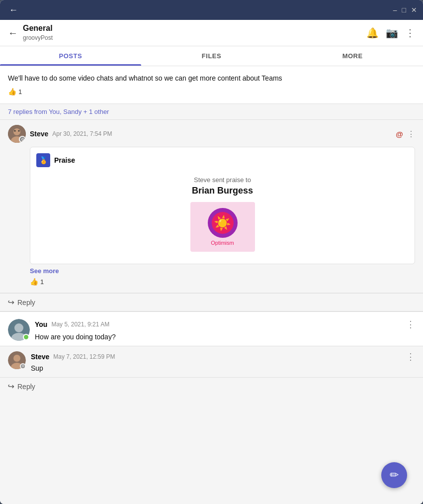  Describe the element at coordinates (40, 357) in the screenshot. I see `sub-reply-author: Steve` at that location.